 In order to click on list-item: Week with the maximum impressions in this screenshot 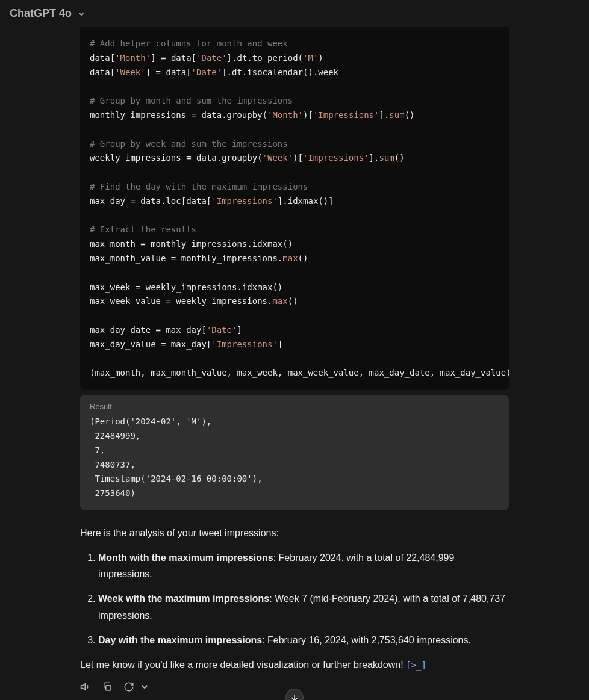, I will do `click(304, 607)`.